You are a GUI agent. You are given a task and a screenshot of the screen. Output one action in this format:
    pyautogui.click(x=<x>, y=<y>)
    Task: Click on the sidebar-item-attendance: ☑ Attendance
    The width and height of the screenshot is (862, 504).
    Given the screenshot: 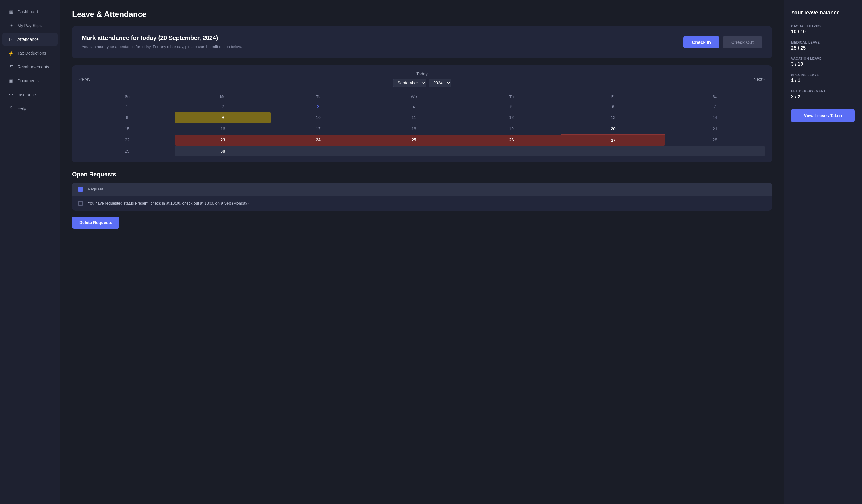 What is the action you would take?
    pyautogui.click(x=30, y=40)
    